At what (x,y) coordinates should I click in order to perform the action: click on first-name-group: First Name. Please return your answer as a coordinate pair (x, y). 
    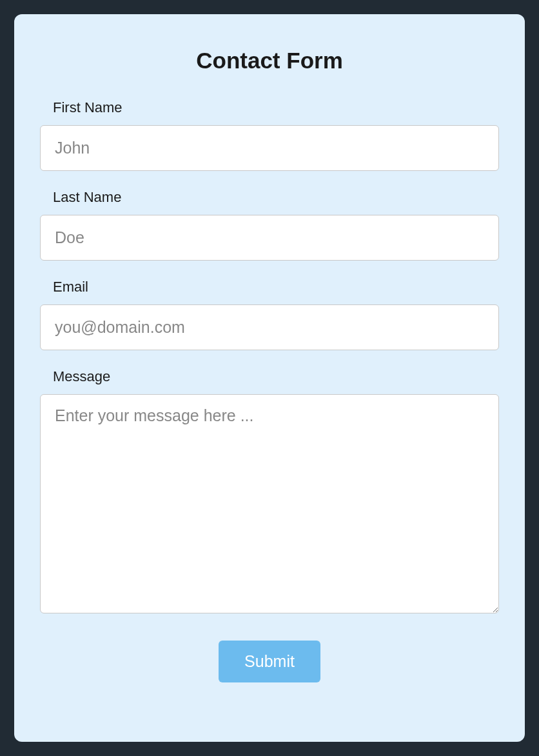
    Looking at the image, I should click on (270, 135).